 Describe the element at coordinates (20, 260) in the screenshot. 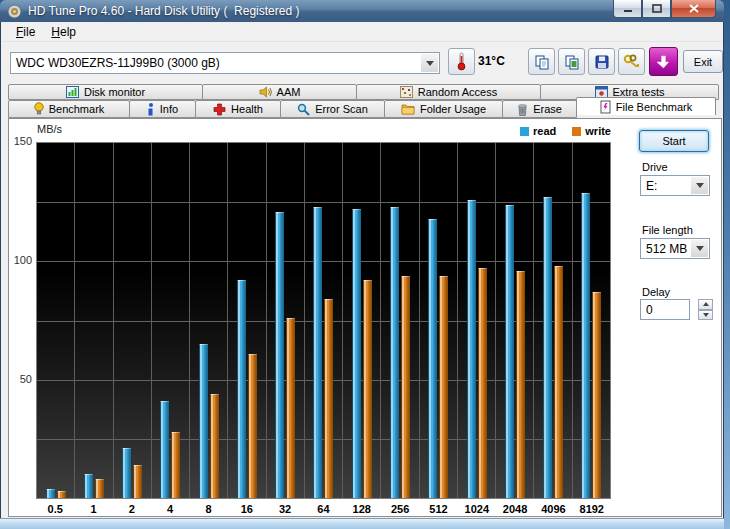

I see `y-tick-label: 100` at that location.